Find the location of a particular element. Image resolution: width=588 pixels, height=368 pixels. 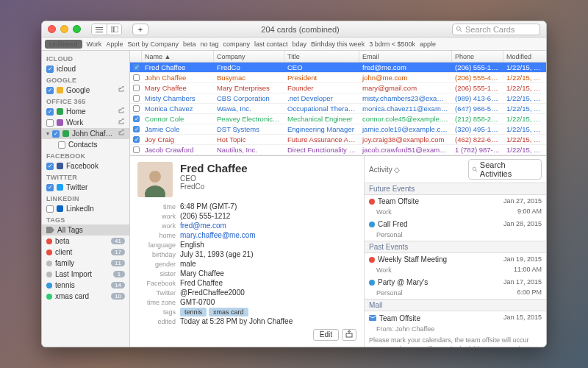

table-row: Jamie ColeDST SystemsEngineering Manager… is located at coordinates (338, 130).